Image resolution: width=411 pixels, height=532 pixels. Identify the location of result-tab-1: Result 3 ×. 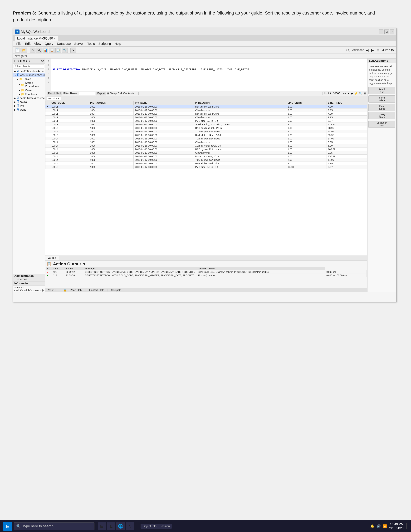
(54, 98).